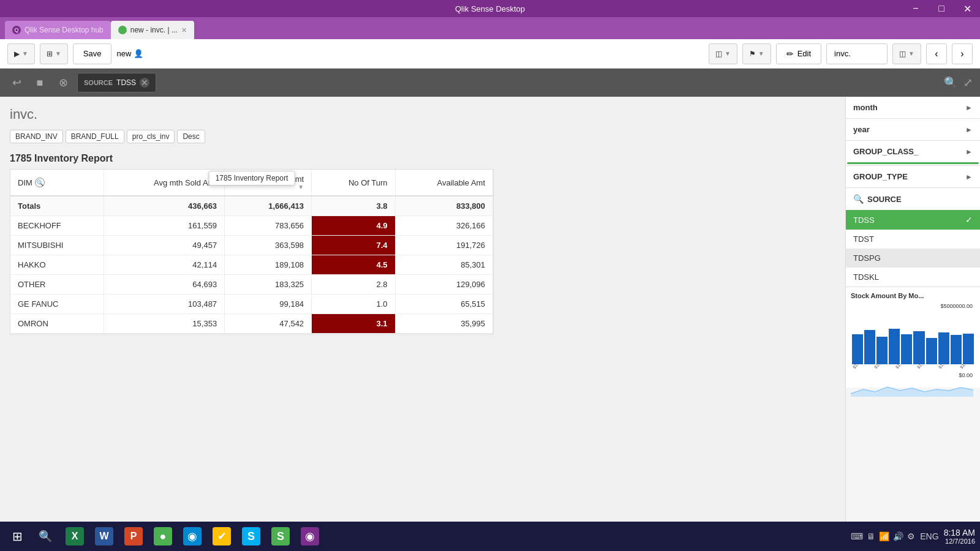 The height and width of the screenshot is (551, 980). What do you see at coordinates (913, 220) in the screenshot?
I see `source-item-tdss: TDSS ✓` at bounding box center [913, 220].